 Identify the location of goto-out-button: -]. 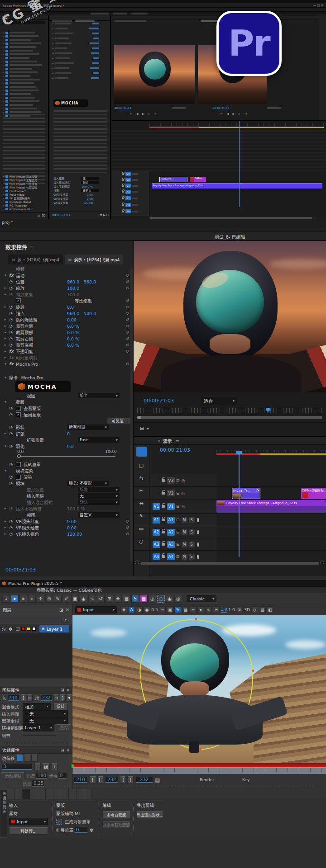
(123, 780).